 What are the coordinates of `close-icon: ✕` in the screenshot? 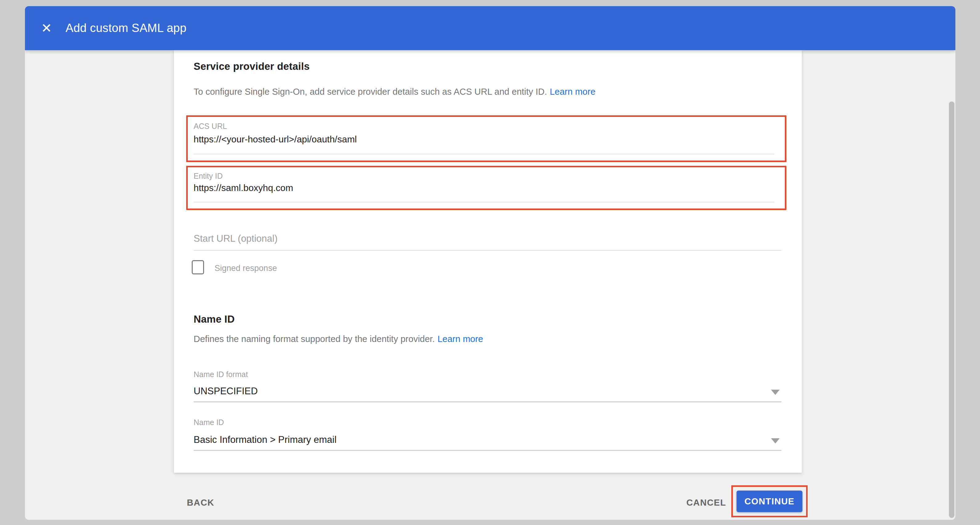 It's located at (46, 28).